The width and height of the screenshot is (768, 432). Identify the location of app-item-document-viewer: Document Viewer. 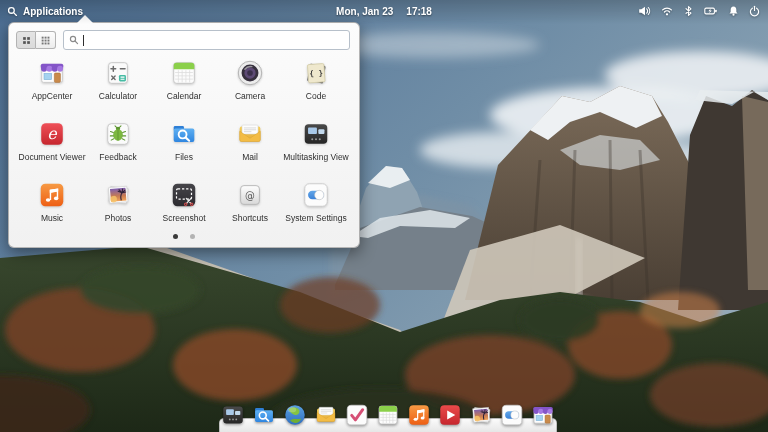
(52, 141).